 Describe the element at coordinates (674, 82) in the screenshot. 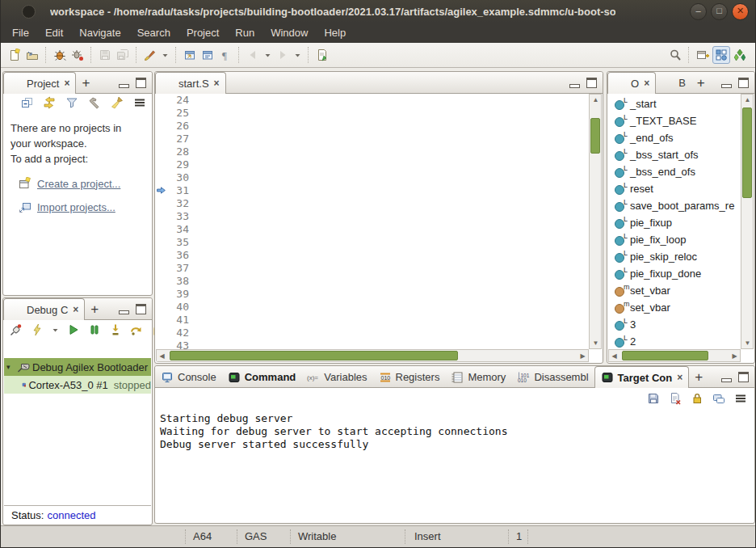

I see `tab-breakpoints: B` at that location.